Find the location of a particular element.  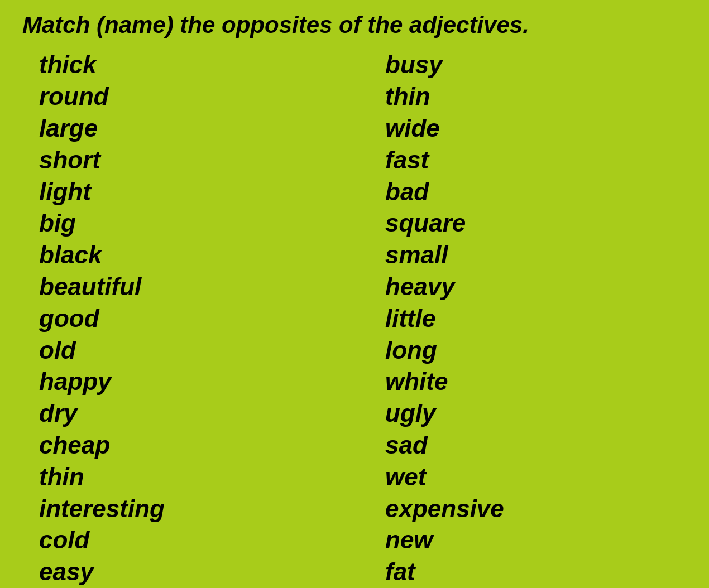

left-word-5: big is located at coordinates (190, 223).